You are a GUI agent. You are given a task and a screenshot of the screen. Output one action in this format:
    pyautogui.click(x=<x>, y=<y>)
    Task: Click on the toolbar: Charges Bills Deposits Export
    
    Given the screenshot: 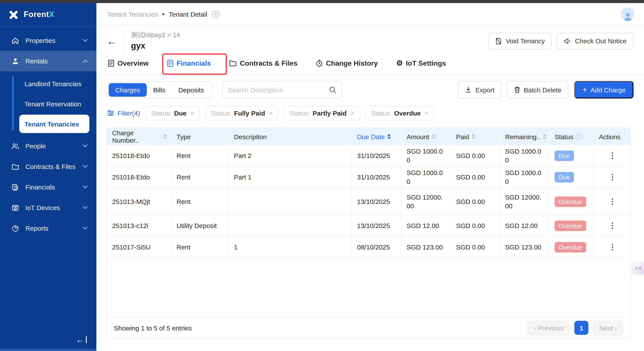 What is the action you would take?
    pyautogui.click(x=370, y=90)
    